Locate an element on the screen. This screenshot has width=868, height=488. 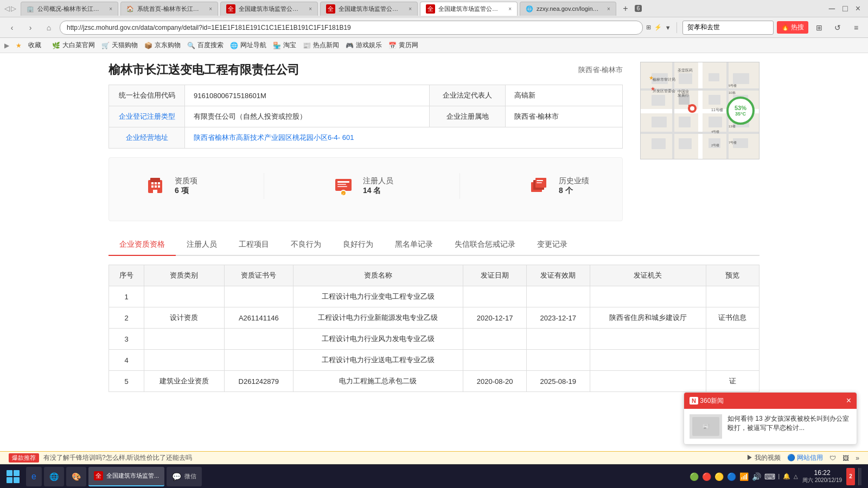
tab-3-close: × is located at coordinates (310, 9).